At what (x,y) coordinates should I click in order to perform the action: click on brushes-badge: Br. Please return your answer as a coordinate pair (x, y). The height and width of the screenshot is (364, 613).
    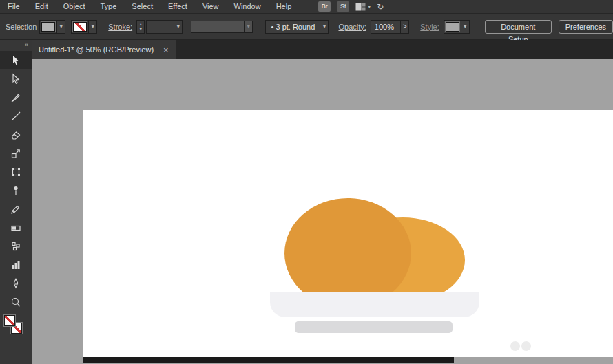
    Looking at the image, I should click on (324, 7).